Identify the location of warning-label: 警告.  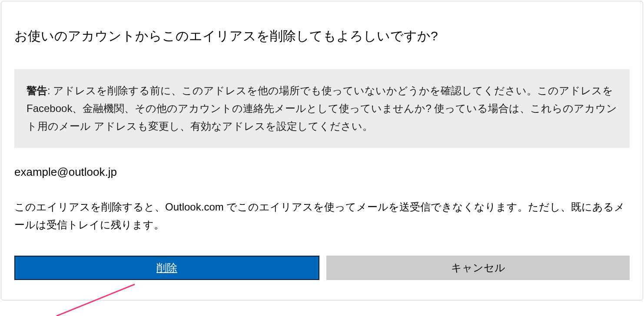
(37, 90).